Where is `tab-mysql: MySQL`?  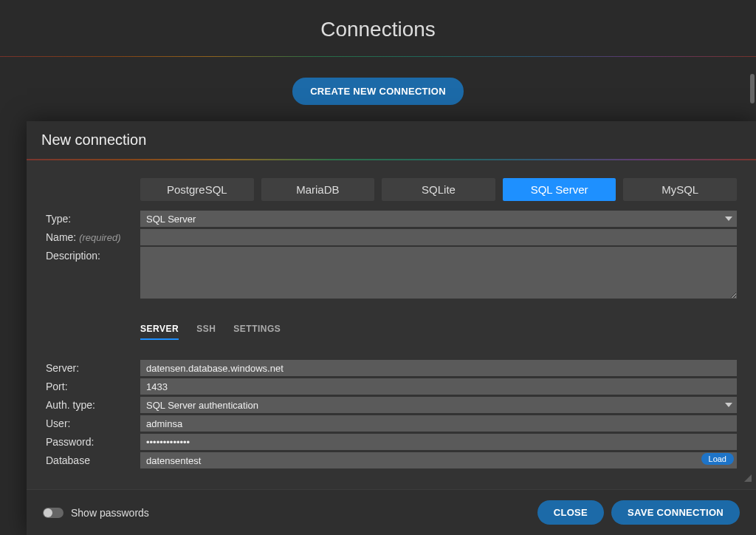 tab-mysql: MySQL is located at coordinates (680, 189).